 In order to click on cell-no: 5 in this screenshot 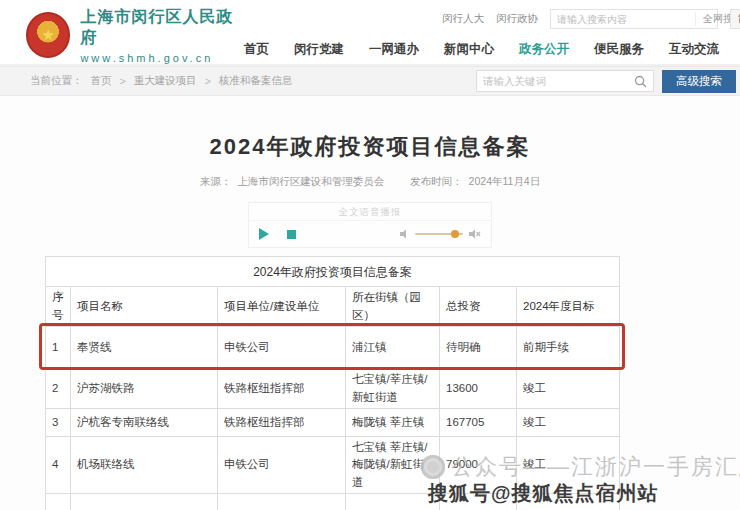, I will do `click(58, 502)`.